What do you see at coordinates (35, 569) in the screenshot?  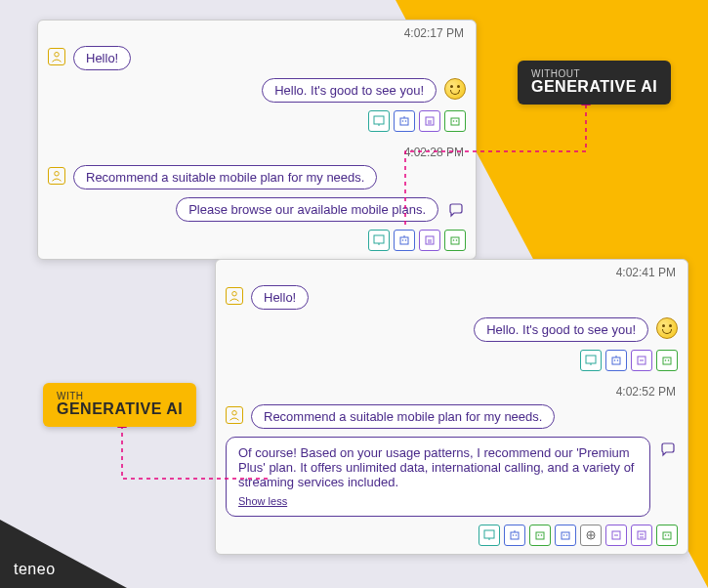 I see `brand-logo: teneo` at bounding box center [35, 569].